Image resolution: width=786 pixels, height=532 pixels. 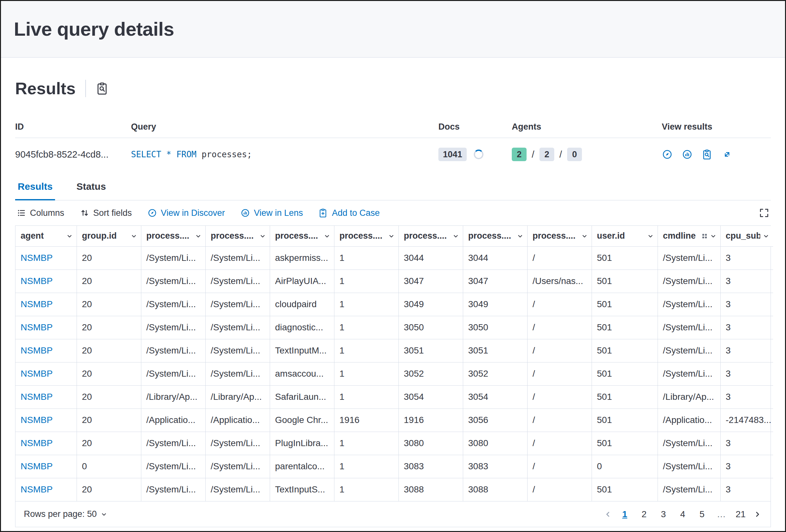 What do you see at coordinates (683, 514) in the screenshot?
I see `pagination-page-4: 4` at bounding box center [683, 514].